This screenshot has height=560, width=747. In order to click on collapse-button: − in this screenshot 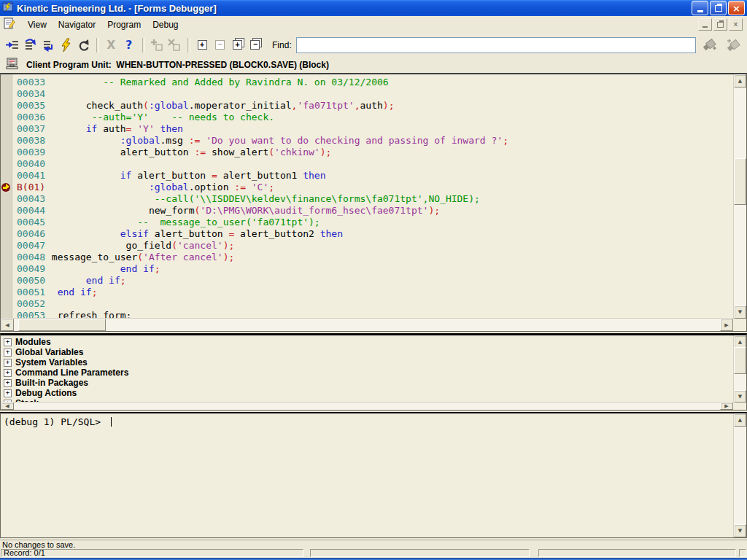, I will do `click(220, 45)`.